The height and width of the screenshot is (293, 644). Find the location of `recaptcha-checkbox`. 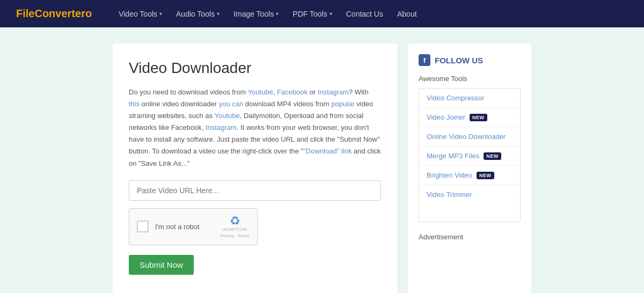

recaptcha-checkbox is located at coordinates (143, 226).